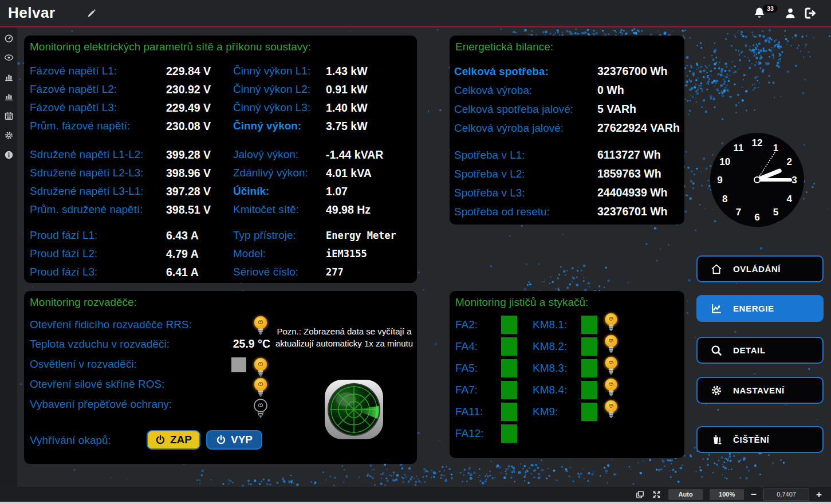 The image size is (831, 504). Describe the element at coordinates (199, 236) in the screenshot. I see `param-value: 6.43 A` at that location.